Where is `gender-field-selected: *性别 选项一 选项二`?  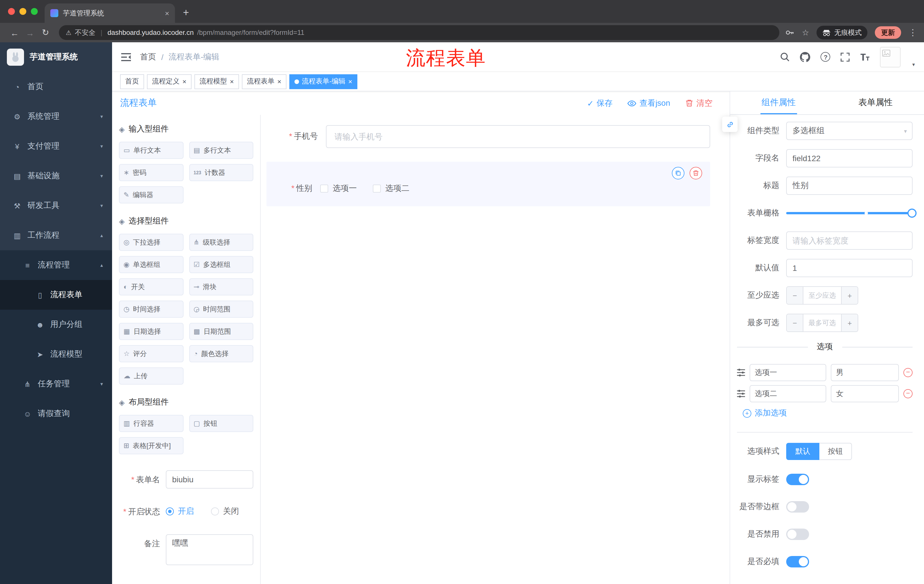
gender-field-selected: *性别 选项一 选项二 is located at coordinates (488, 184).